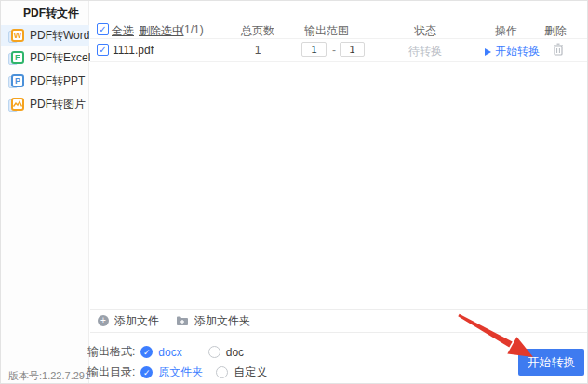  Describe the element at coordinates (112, 372) in the screenshot. I see `output-dir-label: 输出目录:` at that location.